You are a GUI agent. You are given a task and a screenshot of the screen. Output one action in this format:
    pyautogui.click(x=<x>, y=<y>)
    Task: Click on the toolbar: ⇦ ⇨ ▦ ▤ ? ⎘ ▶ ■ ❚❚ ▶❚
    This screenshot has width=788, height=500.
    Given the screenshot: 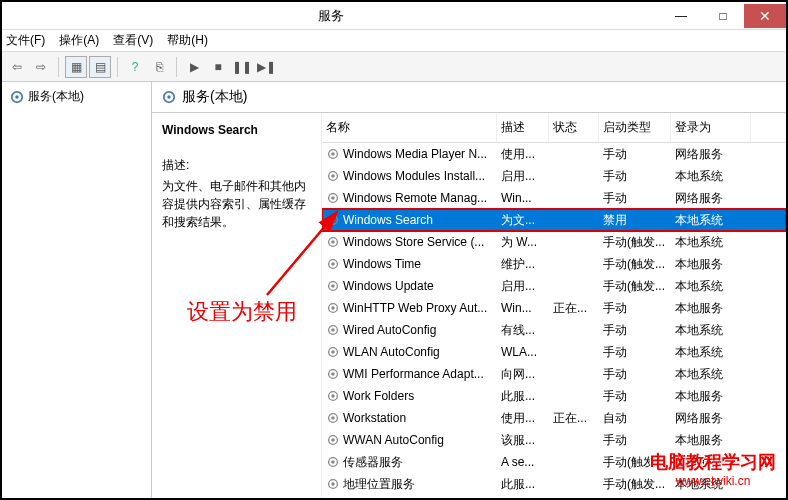 What is the action you would take?
    pyautogui.click(x=394, y=67)
    